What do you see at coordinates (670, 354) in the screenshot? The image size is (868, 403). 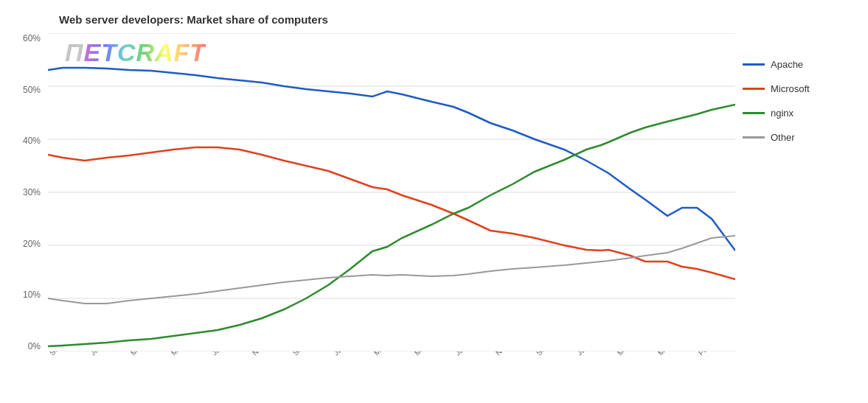 I see `x-label-mar2020: Mar 2020` at bounding box center [670, 354].